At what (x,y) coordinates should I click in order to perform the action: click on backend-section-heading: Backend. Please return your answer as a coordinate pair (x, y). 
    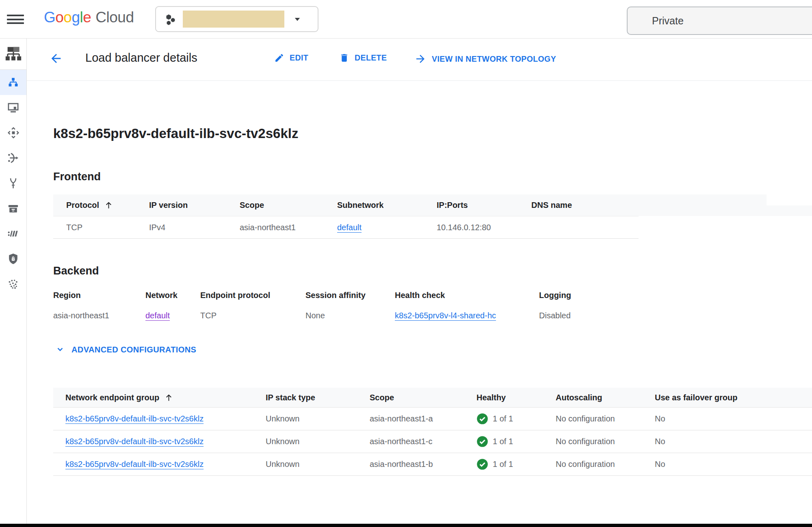
    Looking at the image, I should click on (433, 271).